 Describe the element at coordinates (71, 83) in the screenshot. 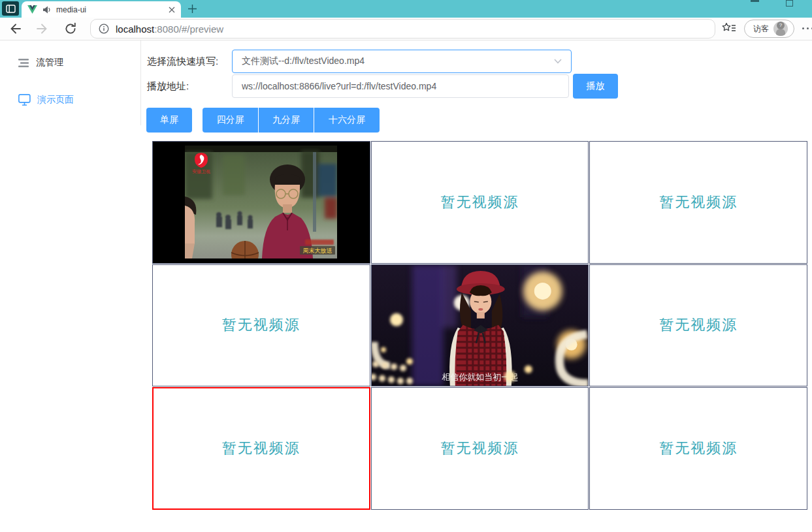

I see `sidebar: 流管理 演示页面` at that location.